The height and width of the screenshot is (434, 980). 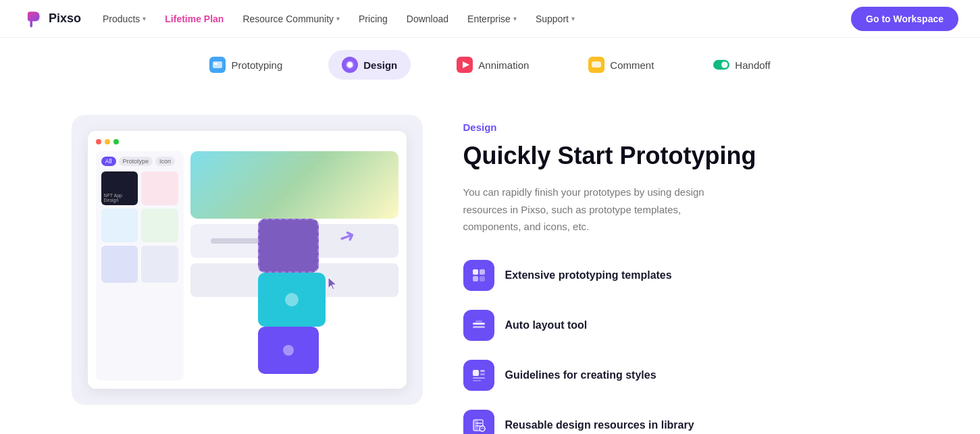 I want to click on feature-item-layout: Auto layout tool, so click(x=686, y=325).